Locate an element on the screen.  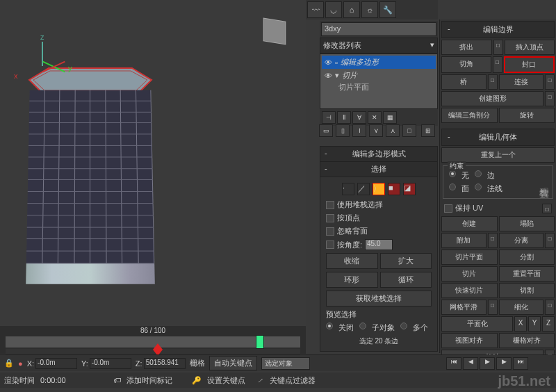
attach-settings-icon: □ is located at coordinates (493, 240).